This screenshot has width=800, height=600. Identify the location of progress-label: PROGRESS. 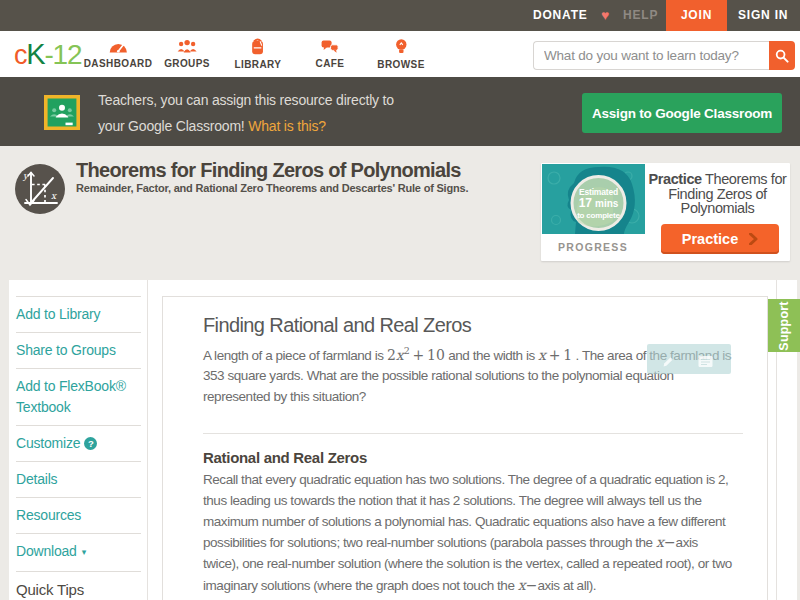
(593, 247).